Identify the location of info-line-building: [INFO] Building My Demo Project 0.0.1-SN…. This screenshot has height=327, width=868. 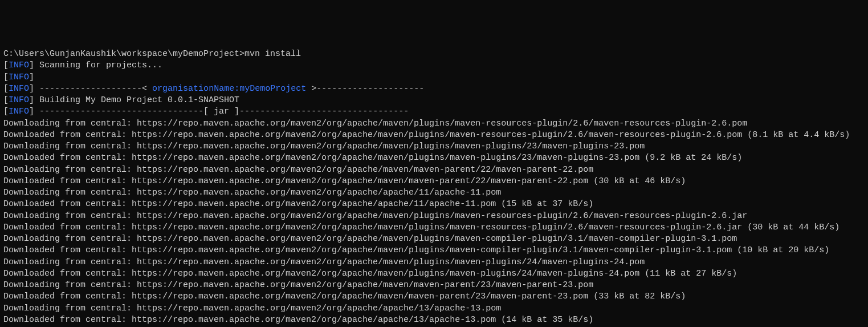
(434, 100).